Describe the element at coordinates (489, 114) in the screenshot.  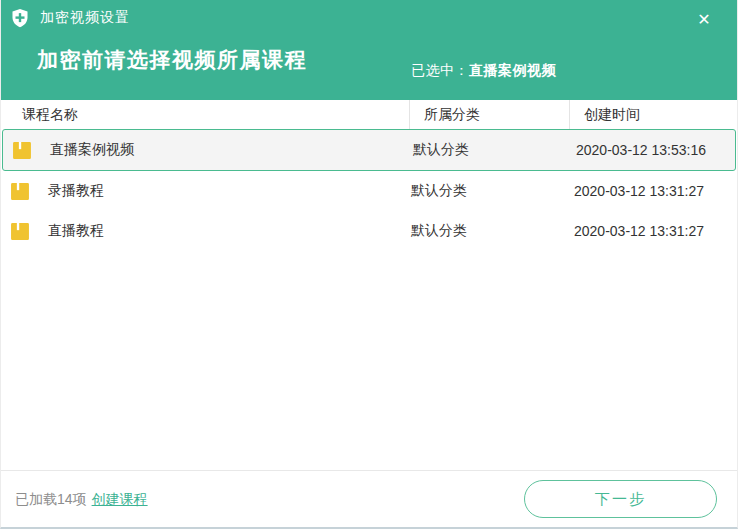
I see `column-header-category: 所属分类` at that location.